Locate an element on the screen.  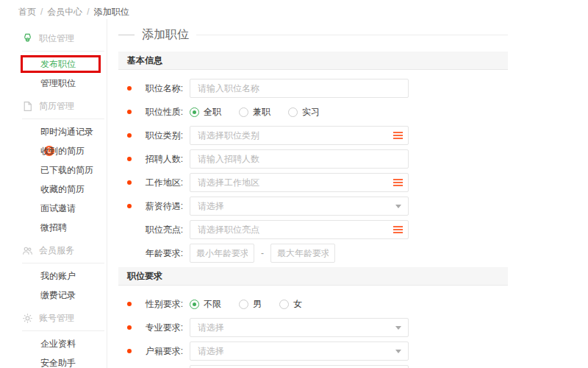
sidebar-item-label: 面试邀请 is located at coordinates (58, 208).